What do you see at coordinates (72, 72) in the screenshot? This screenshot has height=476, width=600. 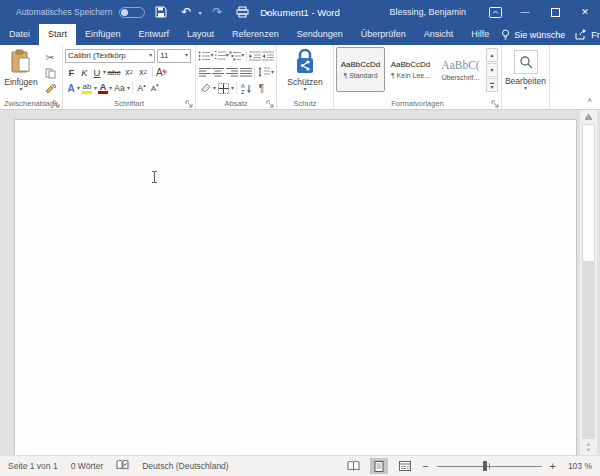 I see `bold-button: F` at bounding box center [72, 72].